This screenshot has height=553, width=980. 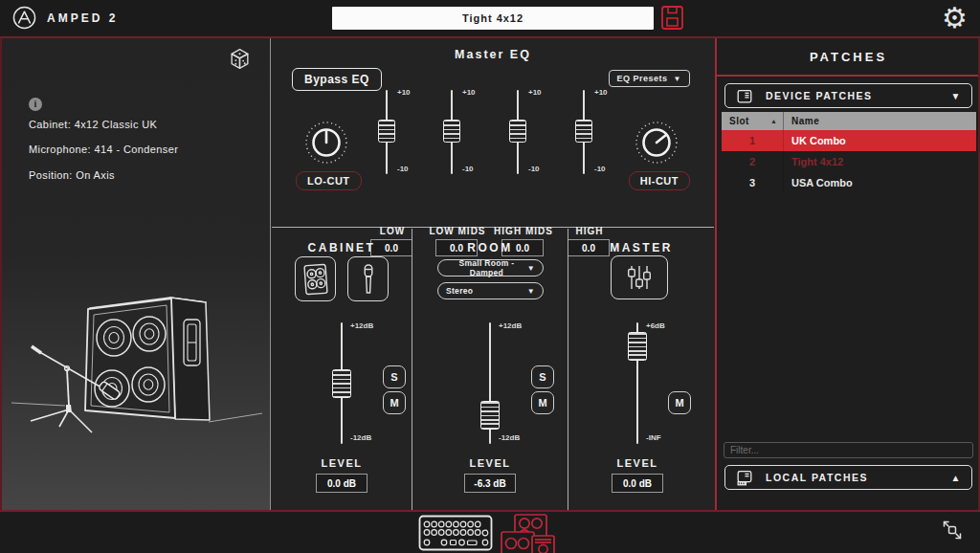 What do you see at coordinates (848, 450) in the screenshot?
I see `filter-input` at bounding box center [848, 450].